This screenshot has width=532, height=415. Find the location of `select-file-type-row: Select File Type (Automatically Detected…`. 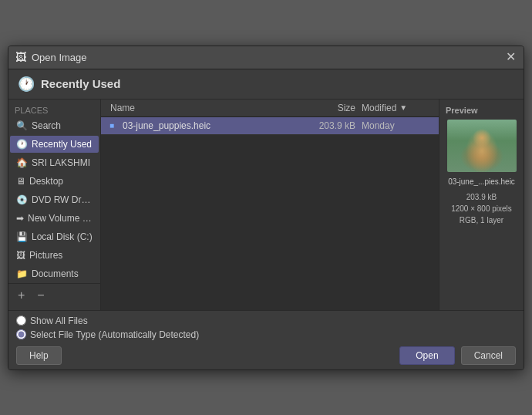

select-file-type-row: Select File Type (Automatically Detected… is located at coordinates (266, 335).